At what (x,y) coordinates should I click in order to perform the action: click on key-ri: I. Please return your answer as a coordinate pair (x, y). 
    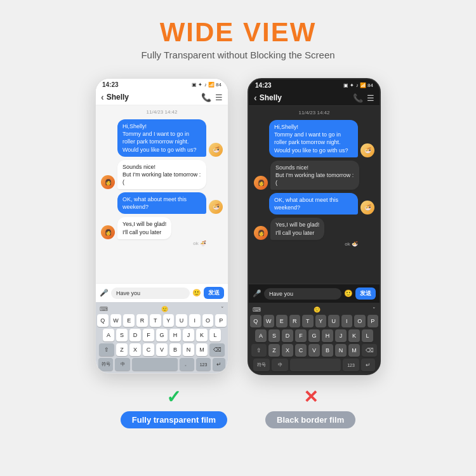
    Looking at the image, I should click on (347, 321).